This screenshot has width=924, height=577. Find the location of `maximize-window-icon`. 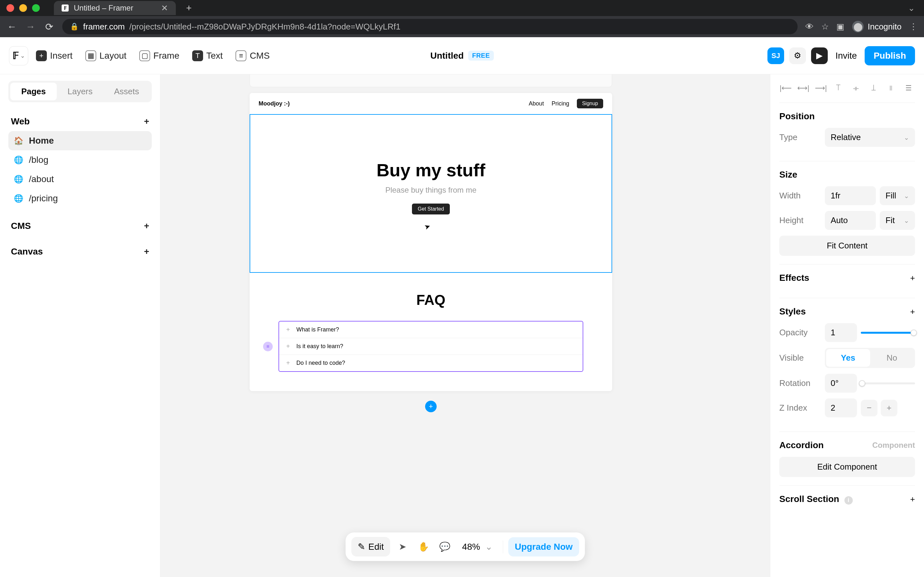

maximize-window-icon is located at coordinates (36, 8).